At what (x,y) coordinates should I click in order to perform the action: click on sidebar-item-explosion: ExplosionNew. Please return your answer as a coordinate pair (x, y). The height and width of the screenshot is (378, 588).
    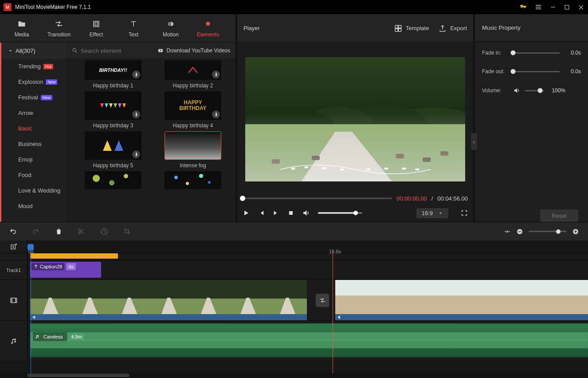
    Looking at the image, I should click on (34, 82).